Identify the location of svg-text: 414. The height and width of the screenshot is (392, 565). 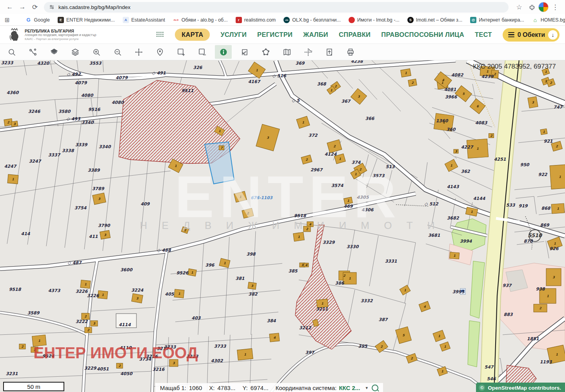
(26, 234).